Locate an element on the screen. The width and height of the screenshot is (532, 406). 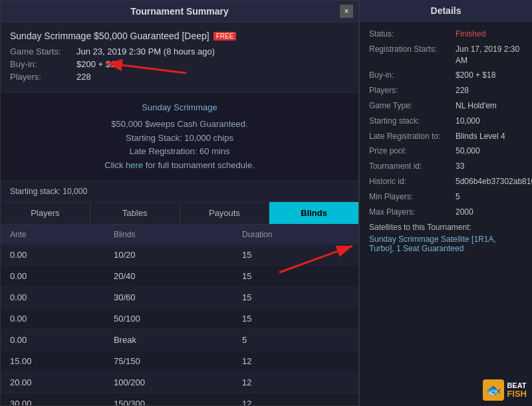
panel-header: Tournament Summary × is located at coordinates (180, 12).